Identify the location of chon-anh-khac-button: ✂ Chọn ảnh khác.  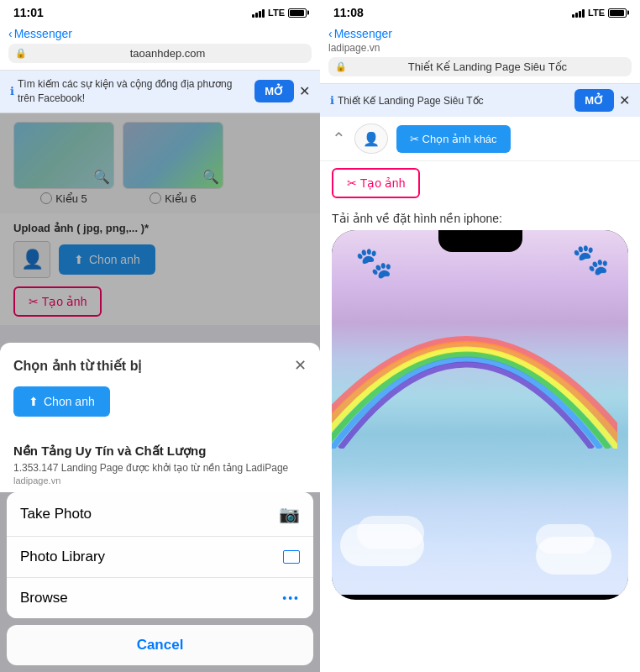
(454, 139).